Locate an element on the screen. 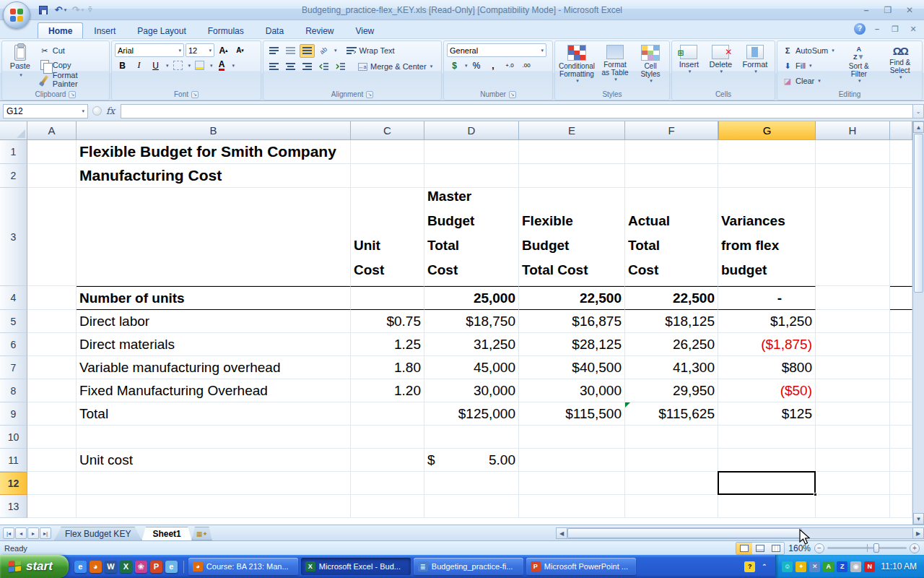  cell-G9: $125 is located at coordinates (767, 414).